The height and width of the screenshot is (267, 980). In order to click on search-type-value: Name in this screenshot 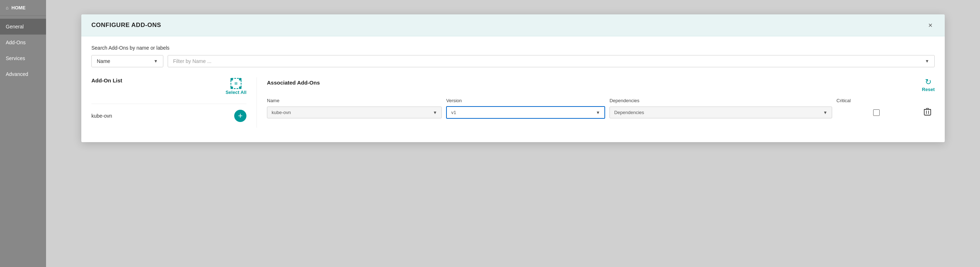, I will do `click(103, 61)`.